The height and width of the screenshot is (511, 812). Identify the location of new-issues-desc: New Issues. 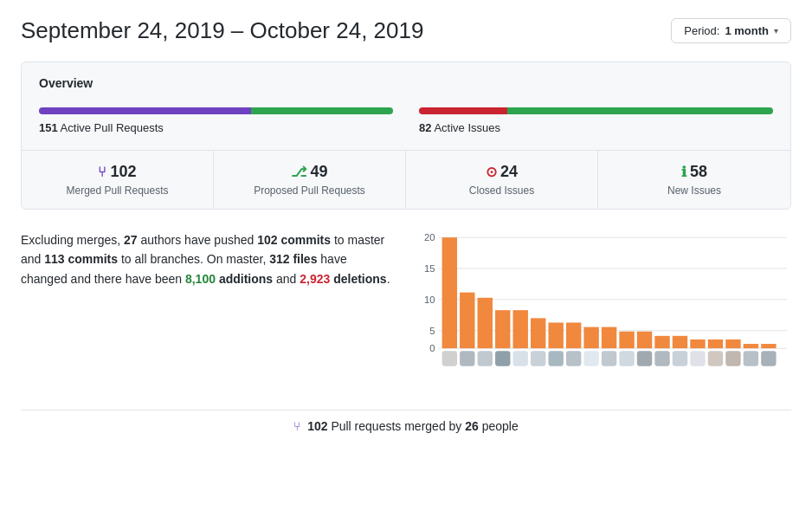
(694, 191).